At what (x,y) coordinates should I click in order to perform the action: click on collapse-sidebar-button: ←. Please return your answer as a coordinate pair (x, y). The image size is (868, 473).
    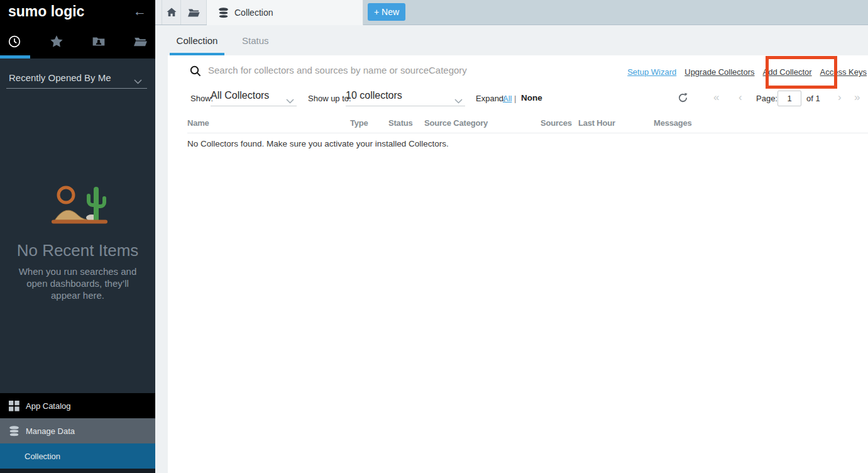
    Looking at the image, I should click on (140, 11).